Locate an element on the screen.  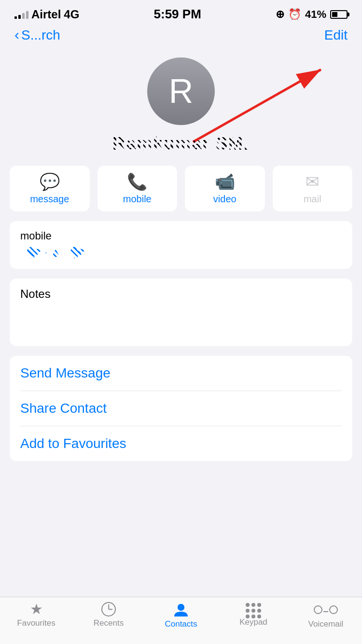
message-label: message is located at coordinates (49, 199).